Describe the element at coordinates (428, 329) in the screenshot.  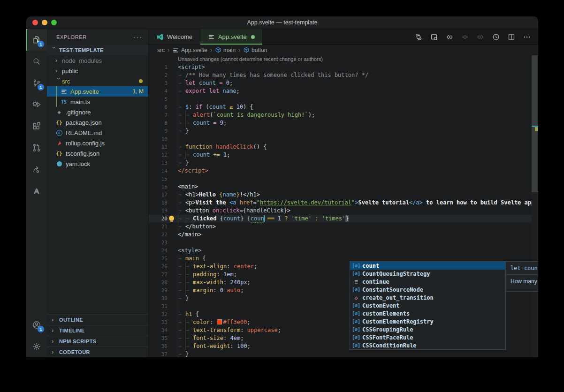
I see `suggest-item-cssgroupingrule: [∅]CSSGroupingRule` at that location.